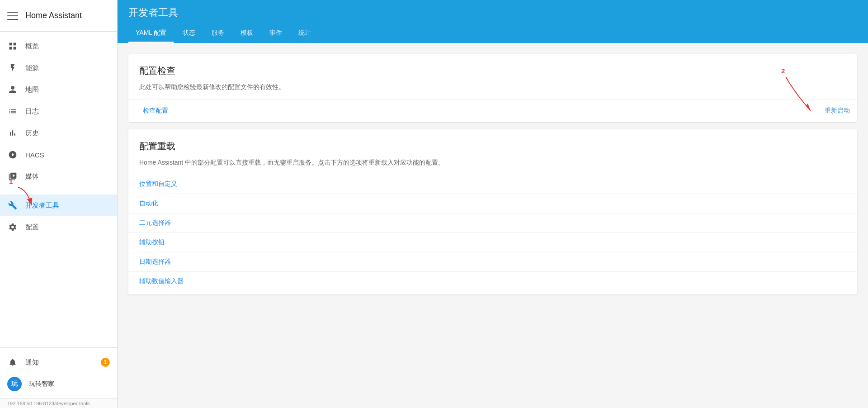 This screenshot has height=408, width=868. I want to click on sidebar-item-energy-label: 能源, so click(32, 68).